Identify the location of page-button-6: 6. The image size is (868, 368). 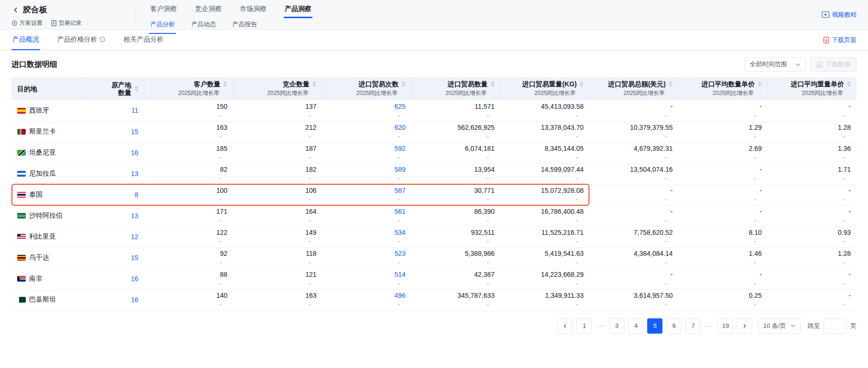
(674, 326).